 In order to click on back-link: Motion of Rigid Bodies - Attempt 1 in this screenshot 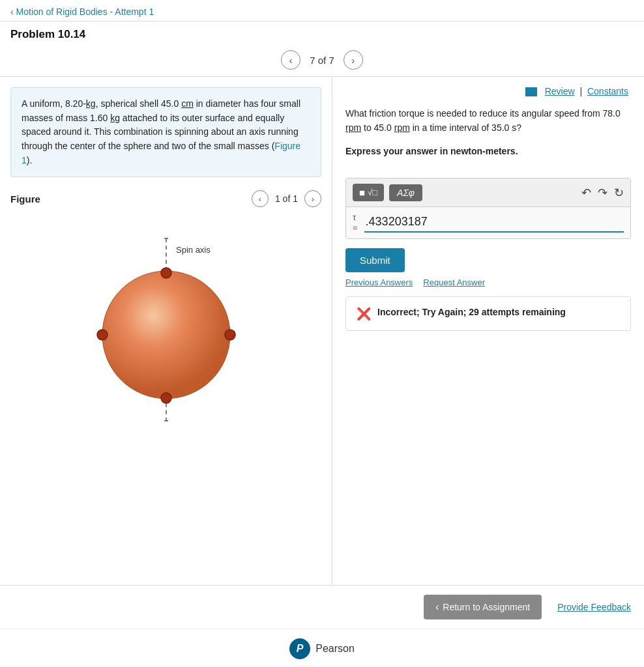, I will do `click(82, 12)`.